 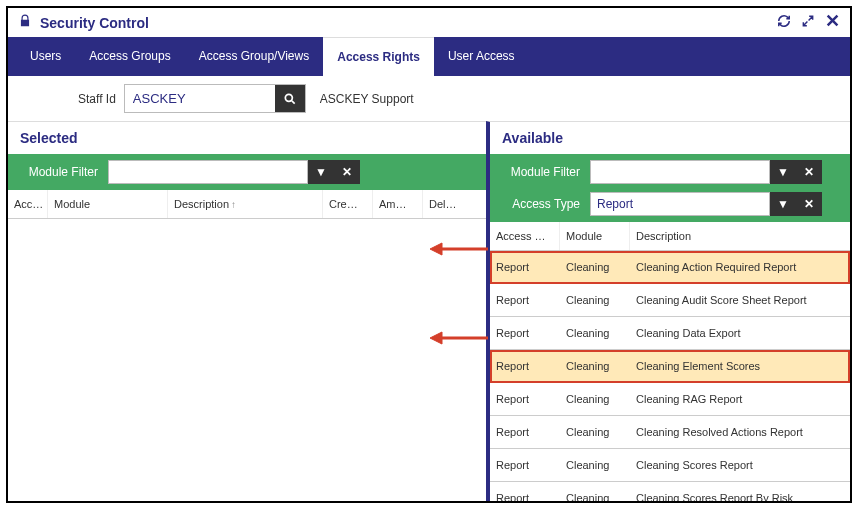 What do you see at coordinates (429, 98) in the screenshot?
I see `staff-row: Staff Id ASCKEY Support` at bounding box center [429, 98].